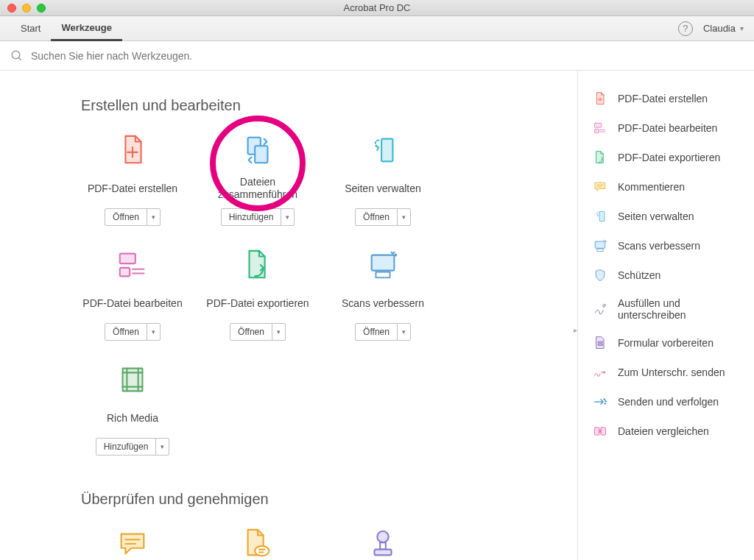 The image size is (754, 560). What do you see at coordinates (133, 418) in the screenshot?
I see `tool-label: Rich Media` at bounding box center [133, 418].